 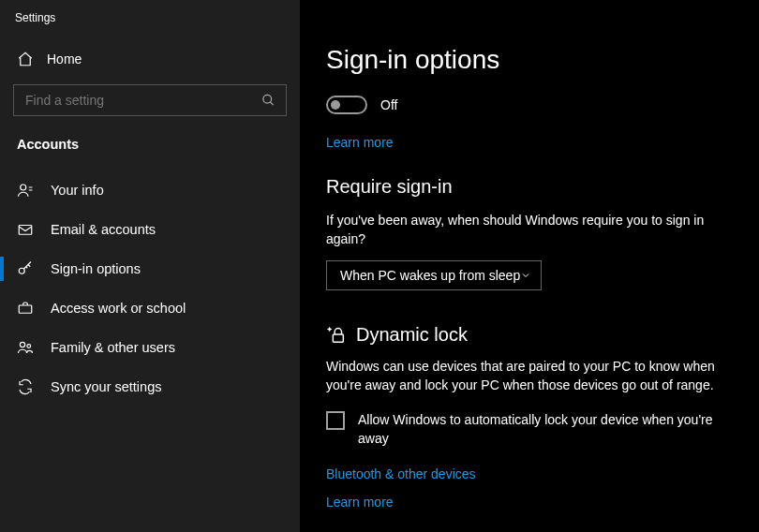 What do you see at coordinates (529, 60) in the screenshot?
I see `page-title: Sign-in options` at bounding box center [529, 60].